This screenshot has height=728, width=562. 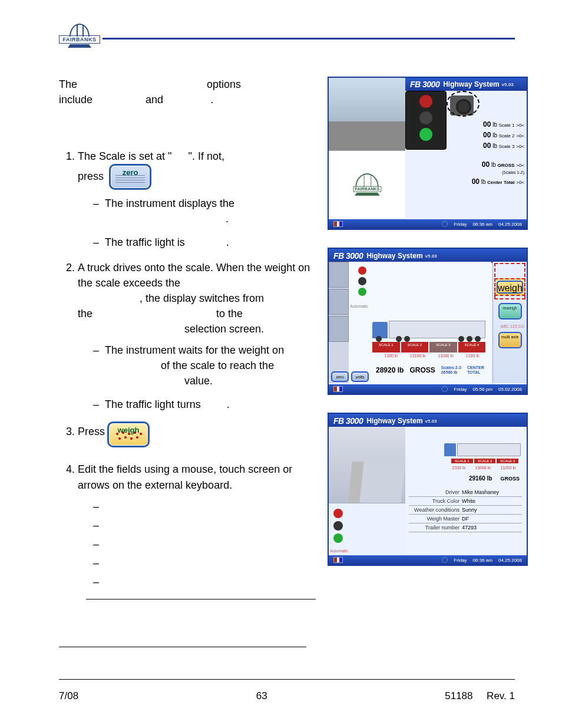 I want to click on header-rule, so click(x=309, y=39).